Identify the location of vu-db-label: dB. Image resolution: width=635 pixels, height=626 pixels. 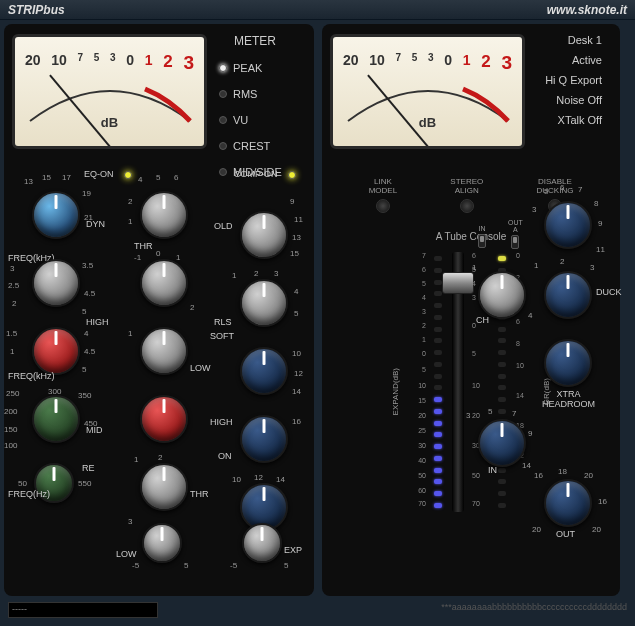
(110, 122).